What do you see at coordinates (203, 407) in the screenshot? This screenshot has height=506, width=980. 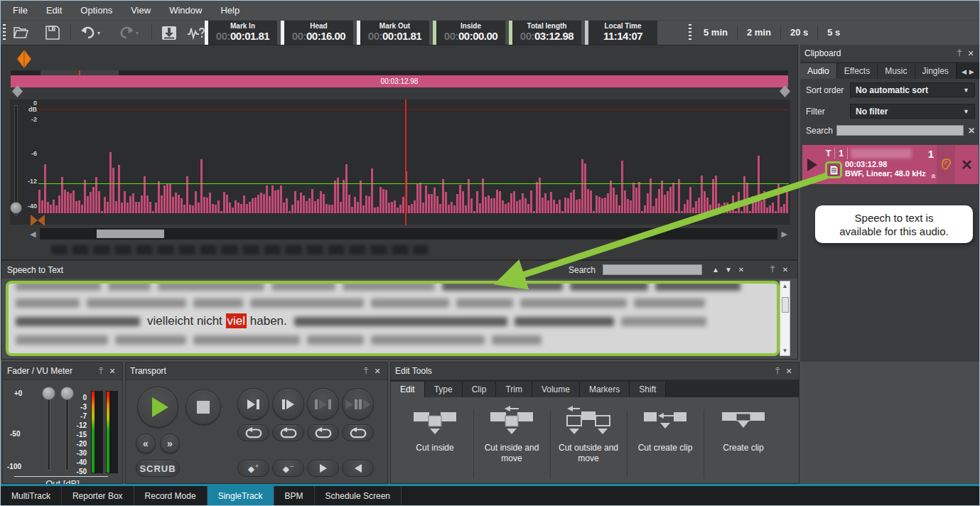 I see `stop-button` at bounding box center [203, 407].